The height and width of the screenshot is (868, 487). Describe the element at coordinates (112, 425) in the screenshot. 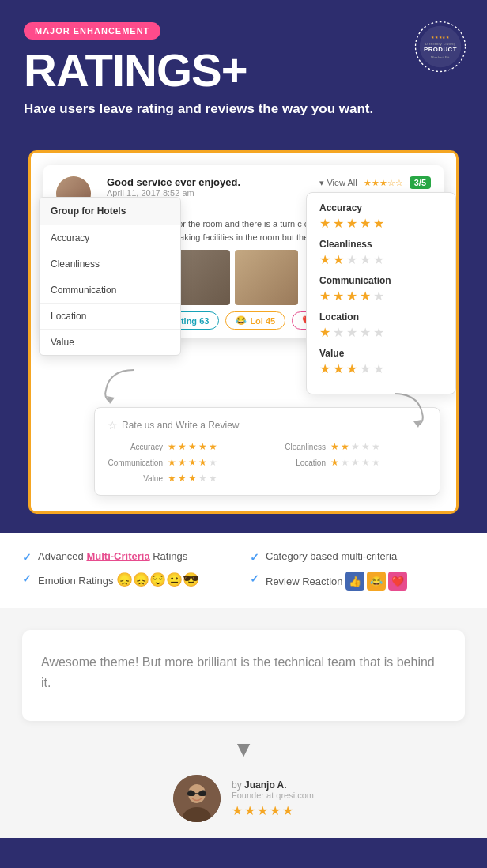

I see `star-outline-icon: ☆` at that location.